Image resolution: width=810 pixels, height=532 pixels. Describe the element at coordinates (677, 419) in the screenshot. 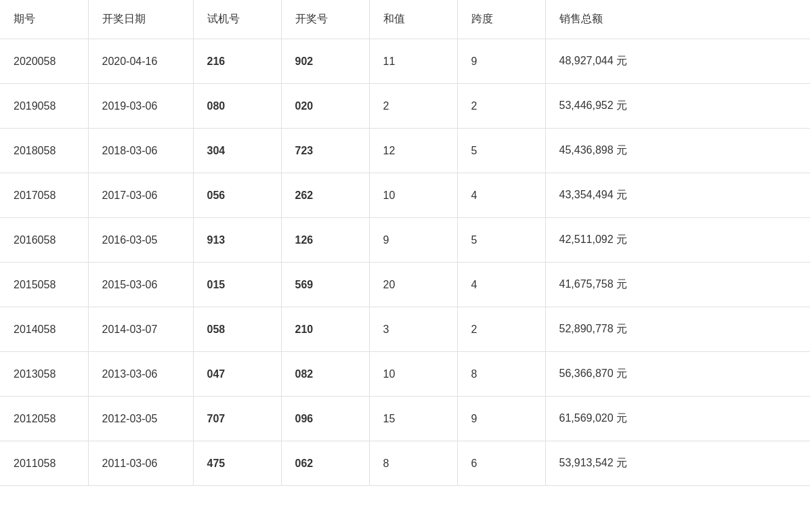

I see `cell-xiaoshou: 61,569,020 元` at that location.